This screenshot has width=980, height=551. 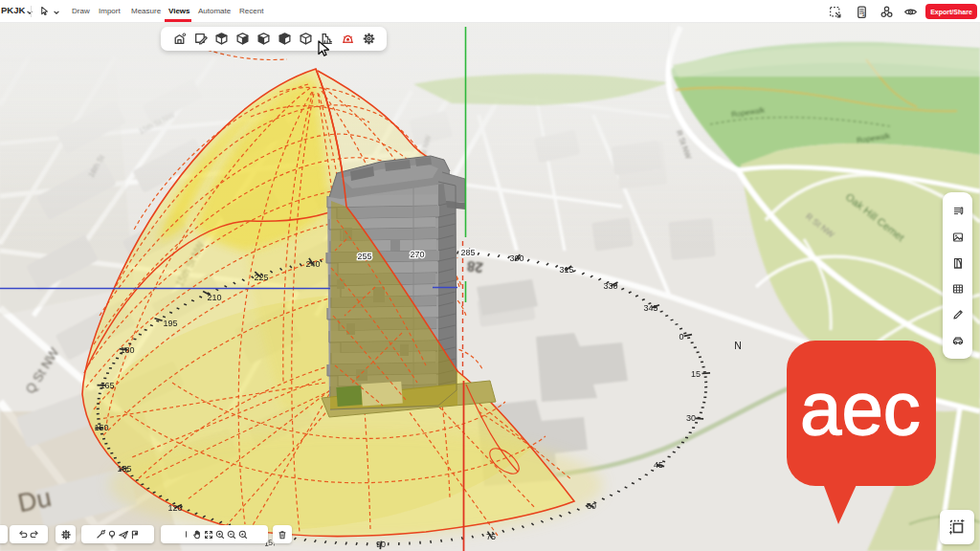 I want to click on svg-text: 30, so click(x=691, y=418).